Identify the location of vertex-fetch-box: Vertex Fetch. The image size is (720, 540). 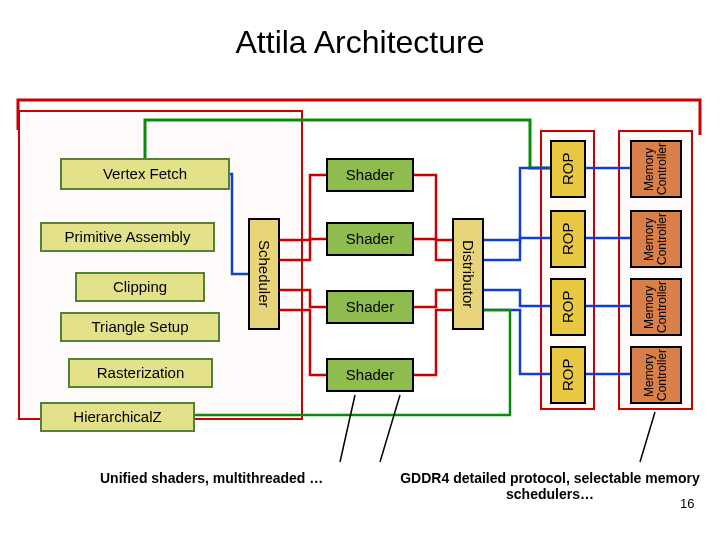
(145, 174).